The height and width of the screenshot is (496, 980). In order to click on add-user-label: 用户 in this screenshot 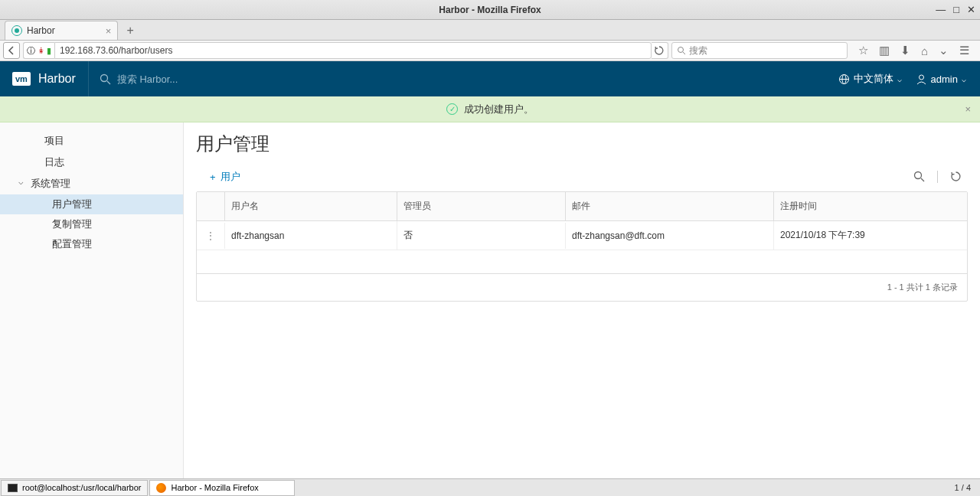, I will do `click(230, 177)`.